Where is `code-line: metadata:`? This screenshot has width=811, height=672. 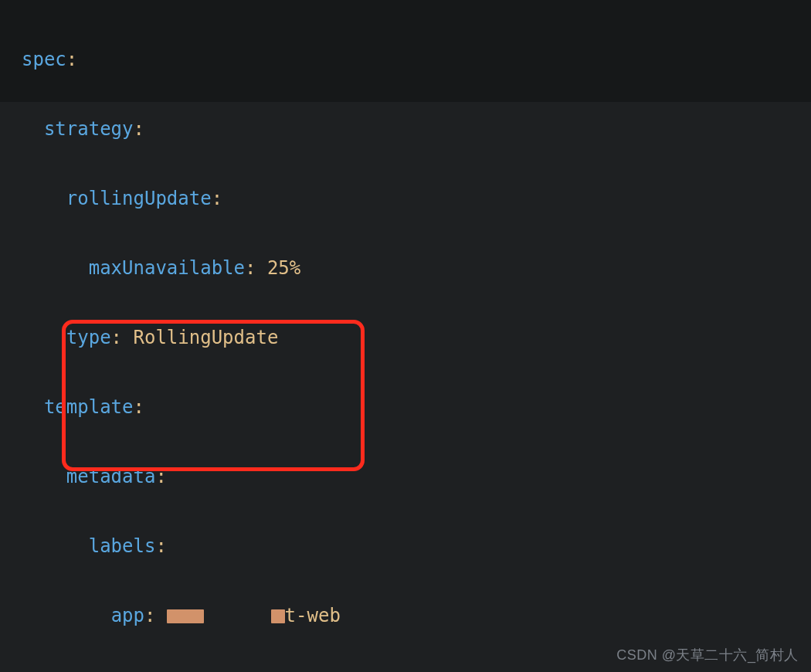
code-line: metadata: is located at coordinates (416, 477).